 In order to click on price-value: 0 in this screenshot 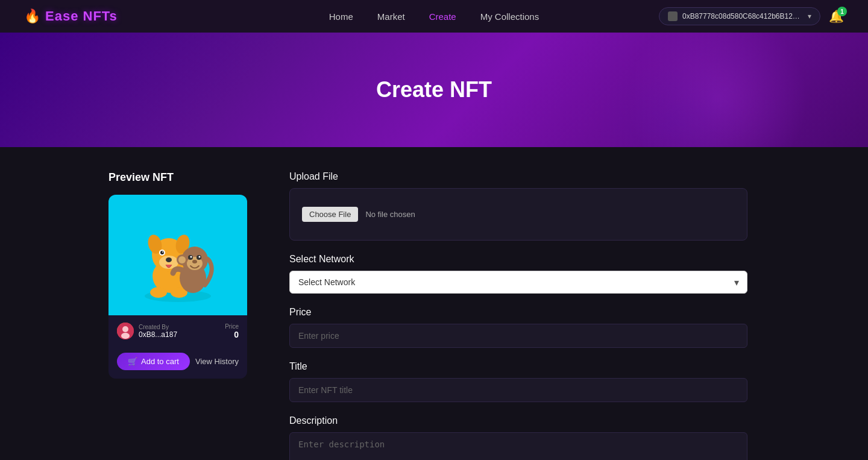, I will do `click(231, 335)`.